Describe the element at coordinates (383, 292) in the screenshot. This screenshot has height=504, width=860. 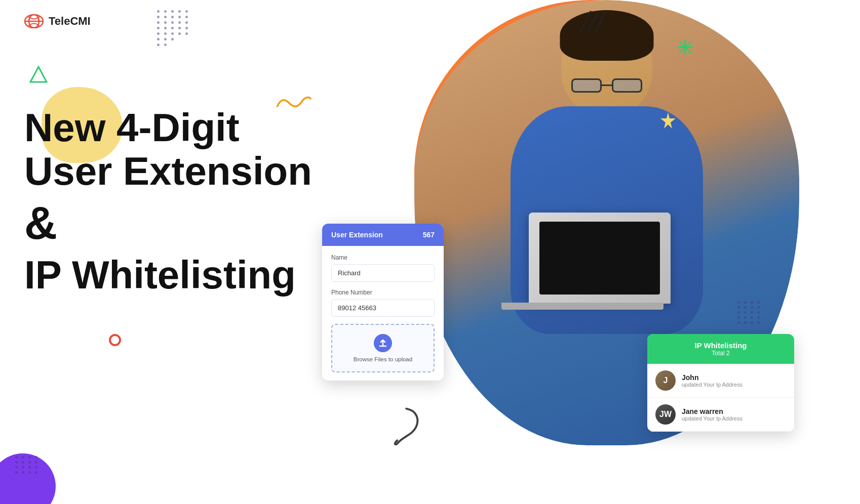
I see `phone-label: Phone Number` at that location.